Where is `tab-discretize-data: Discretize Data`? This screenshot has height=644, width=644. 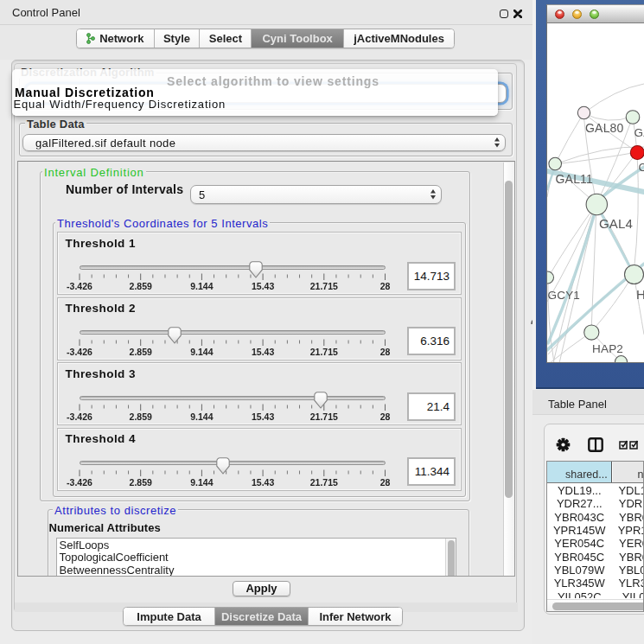
tab-discretize-data: Discretize Data is located at coordinates (262, 616).